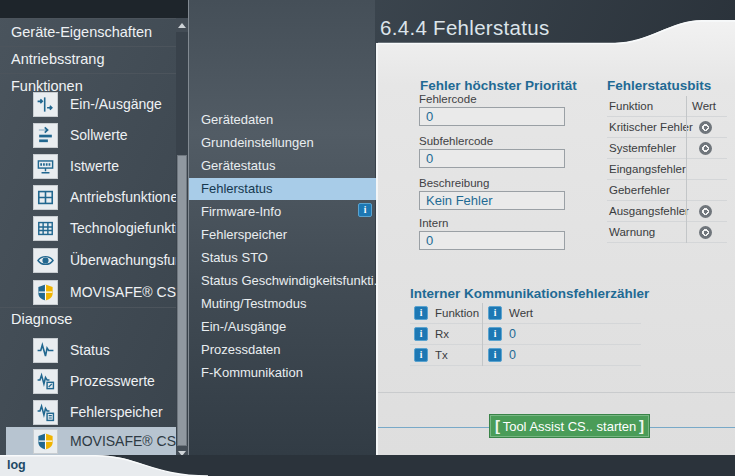  Describe the element at coordinates (46, 228) in the screenshot. I see `technology-functions-icon` at that location.